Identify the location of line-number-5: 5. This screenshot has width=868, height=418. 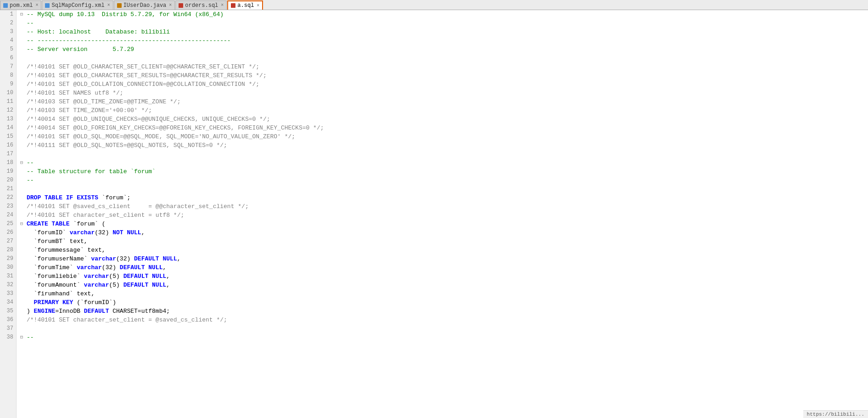
(8, 50).